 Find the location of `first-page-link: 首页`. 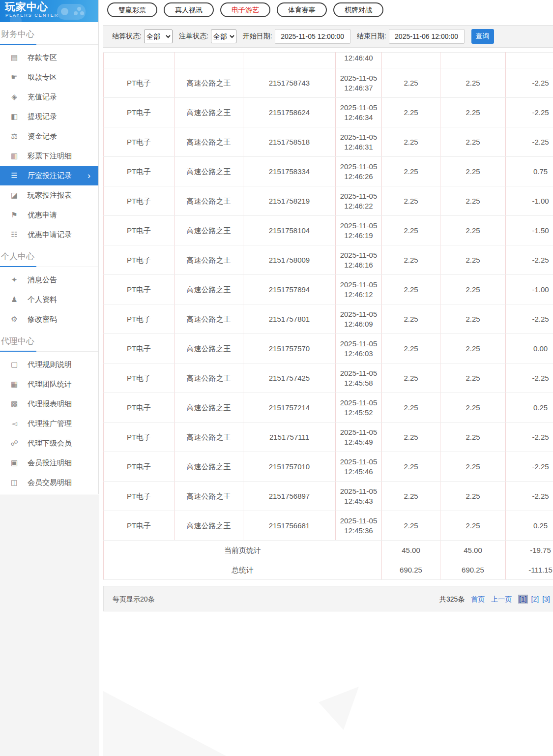

first-page-link: 首页 is located at coordinates (478, 599).